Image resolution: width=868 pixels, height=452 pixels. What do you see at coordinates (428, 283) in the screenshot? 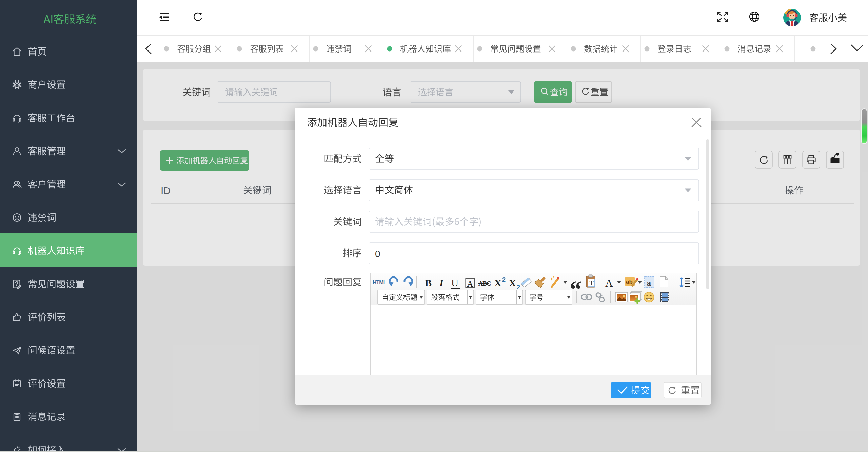
I see `svg-text: B` at bounding box center [428, 283].